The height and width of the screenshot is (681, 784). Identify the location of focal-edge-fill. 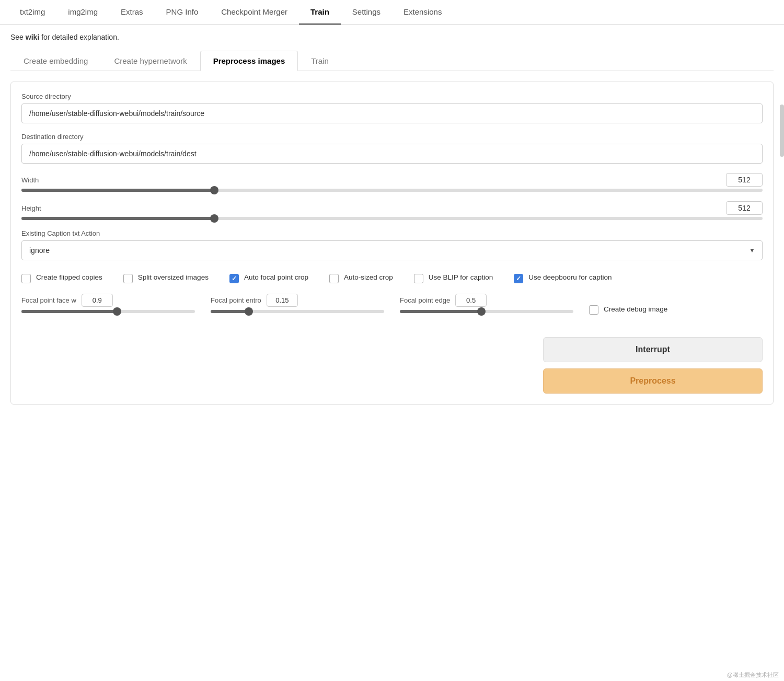
(441, 311).